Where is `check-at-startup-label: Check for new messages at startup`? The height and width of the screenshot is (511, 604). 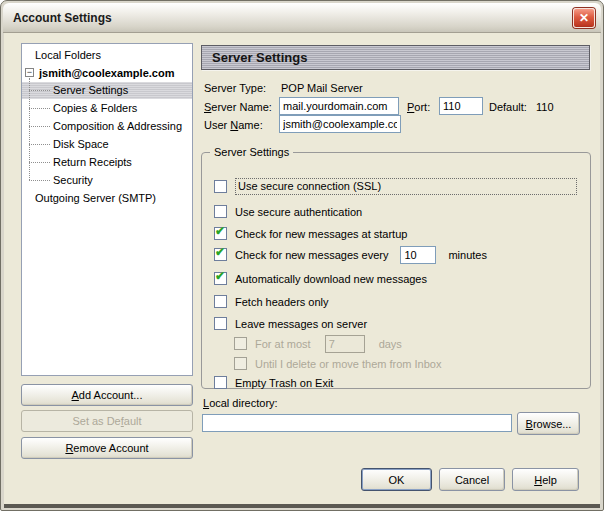 check-at-startup-label: Check for new messages at startup is located at coordinates (321, 234).